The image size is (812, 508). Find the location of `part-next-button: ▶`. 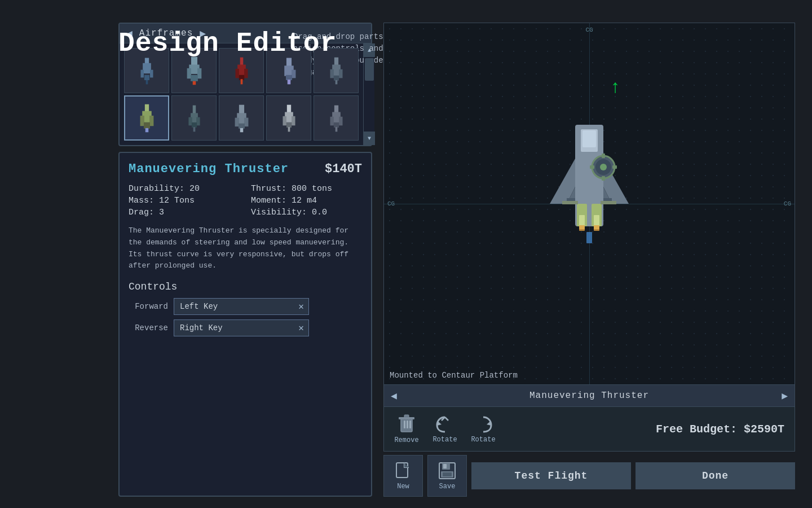

part-next-button: ▶ is located at coordinates (785, 396).